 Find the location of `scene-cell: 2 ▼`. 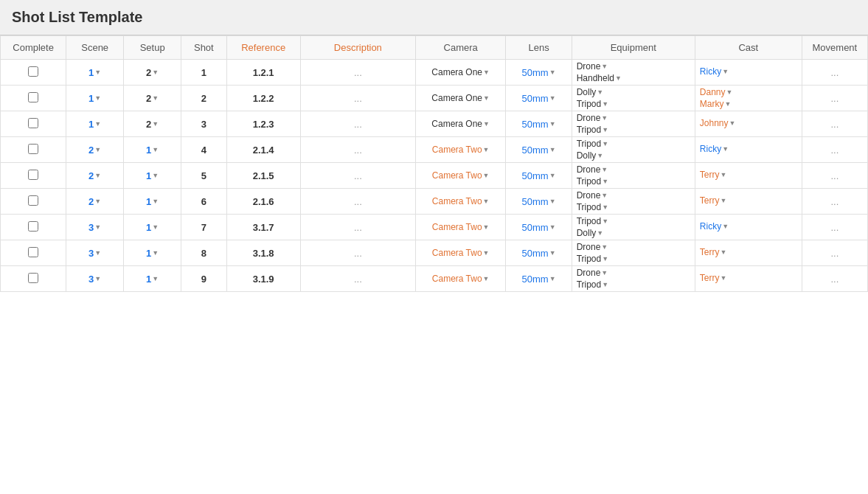

scene-cell: 2 ▼ is located at coordinates (95, 202).